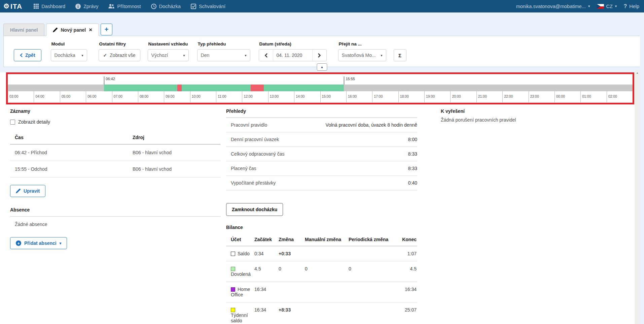 Image resolution: width=644 pixels, height=324 pixels. What do you see at coordinates (333, 97) in the screenshot?
I see `timeline-tick: 15:00` at bounding box center [333, 97].